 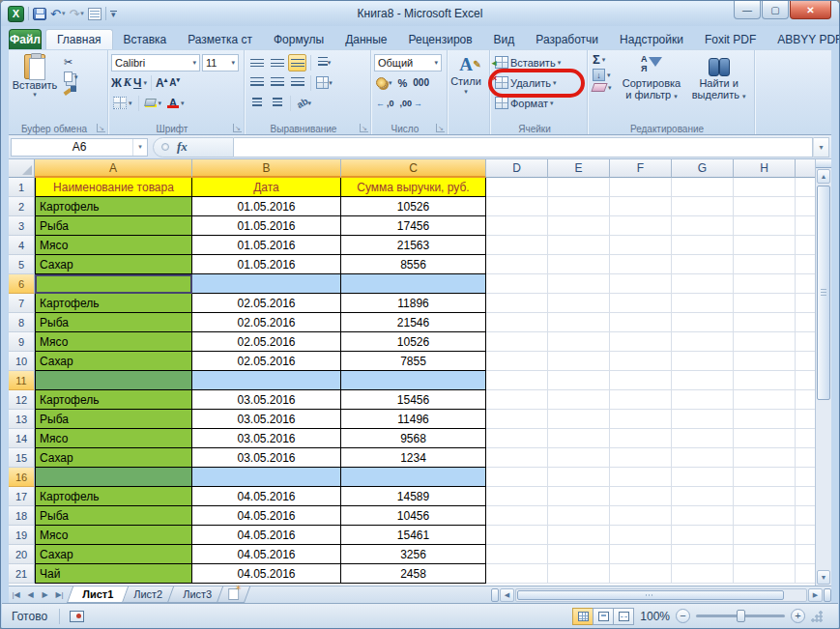 What do you see at coordinates (414, 168) in the screenshot?
I see `column-header-C: C` at bounding box center [414, 168].